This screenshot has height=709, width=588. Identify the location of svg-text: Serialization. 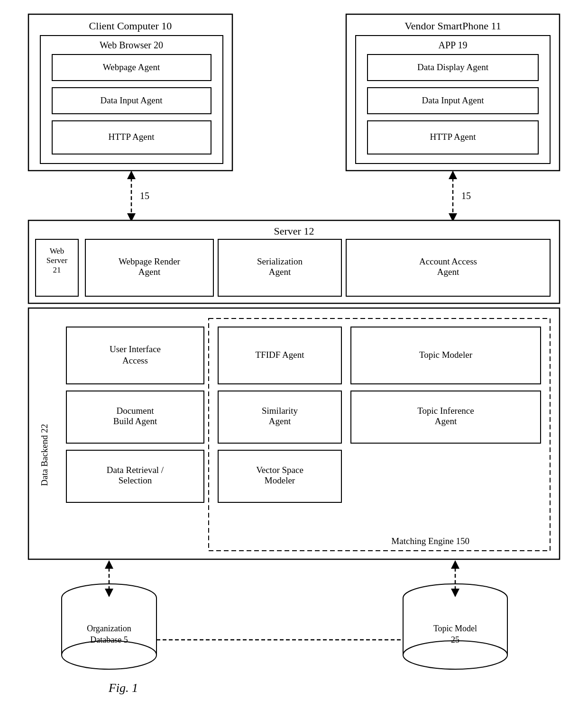
(280, 262).